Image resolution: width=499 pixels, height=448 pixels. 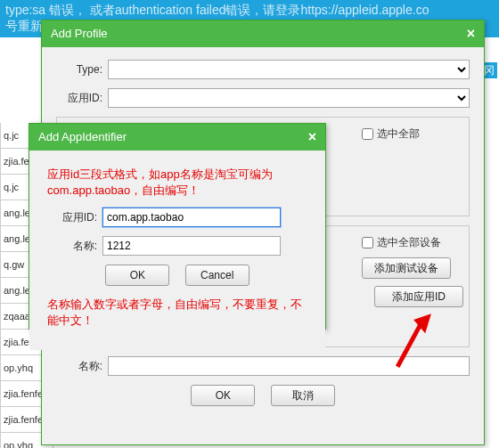 I want to click on name-field-label: 名称:, so click(x=73, y=246).